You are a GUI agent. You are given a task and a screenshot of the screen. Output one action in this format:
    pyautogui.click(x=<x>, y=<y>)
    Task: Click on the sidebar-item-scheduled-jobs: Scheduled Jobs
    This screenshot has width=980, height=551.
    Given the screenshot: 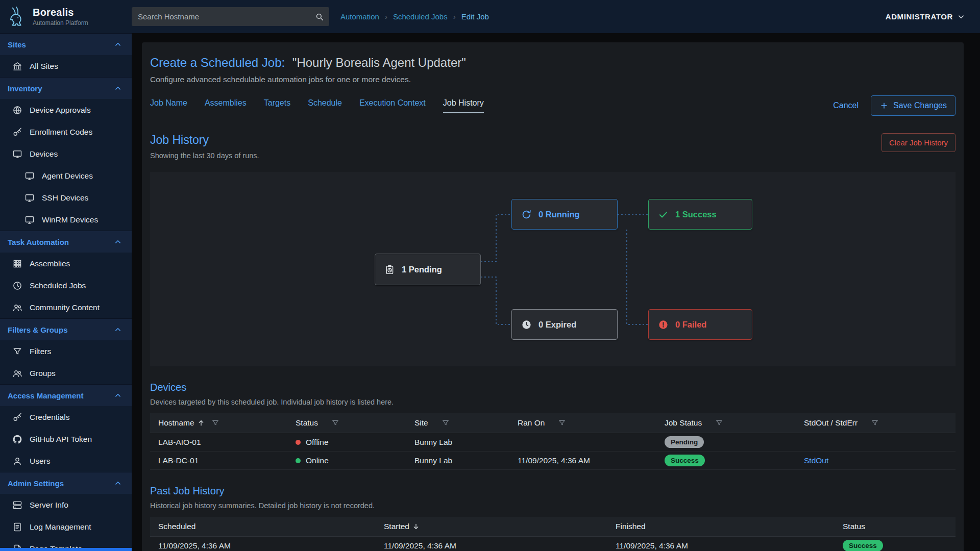 What is the action you would take?
    pyautogui.click(x=66, y=286)
    